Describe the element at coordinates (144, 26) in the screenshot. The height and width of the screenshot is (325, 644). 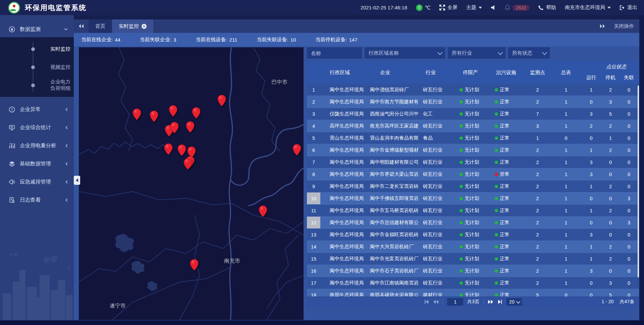
I see `tab-close-icon: ✕` at that location.